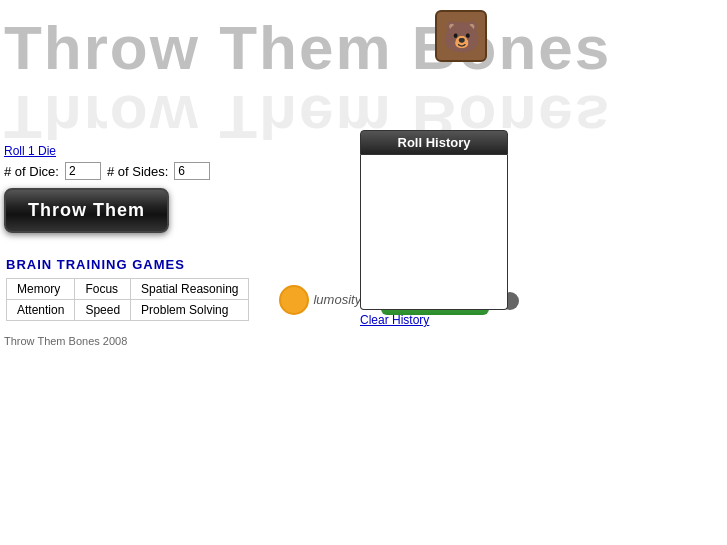  What do you see at coordinates (190, 290) in the screenshot?
I see `brain-cell-spatial: Spatial Reasoning` at bounding box center [190, 290].